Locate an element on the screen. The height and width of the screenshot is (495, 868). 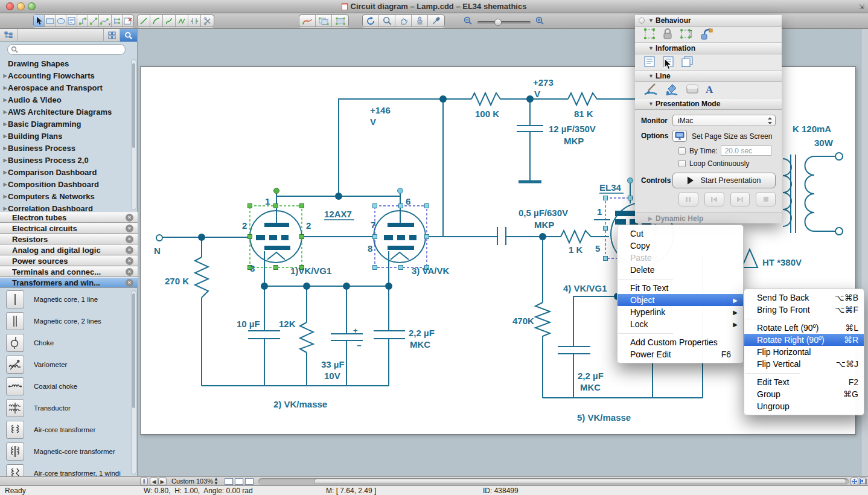
horizontal-scrollbar-thumb is located at coordinates (580, 482).